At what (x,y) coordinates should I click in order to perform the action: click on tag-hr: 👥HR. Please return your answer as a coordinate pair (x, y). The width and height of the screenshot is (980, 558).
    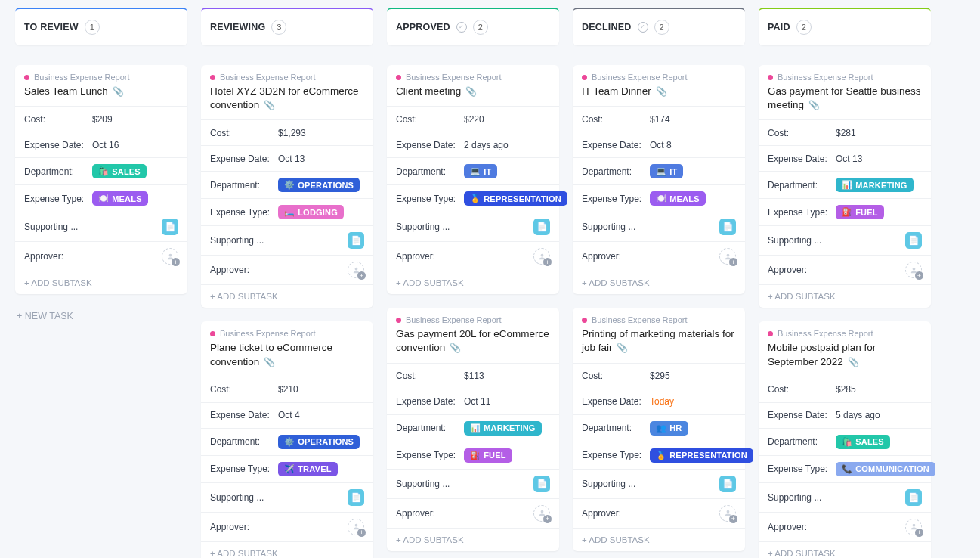
    Looking at the image, I should click on (669, 428).